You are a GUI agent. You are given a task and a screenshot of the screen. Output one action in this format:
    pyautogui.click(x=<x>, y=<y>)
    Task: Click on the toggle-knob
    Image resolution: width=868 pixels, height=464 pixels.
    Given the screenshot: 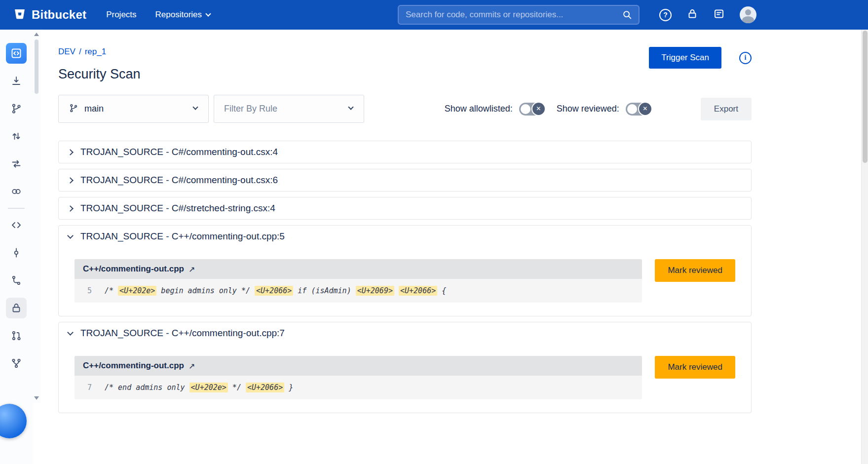 What is the action you would take?
    pyautogui.click(x=632, y=109)
    